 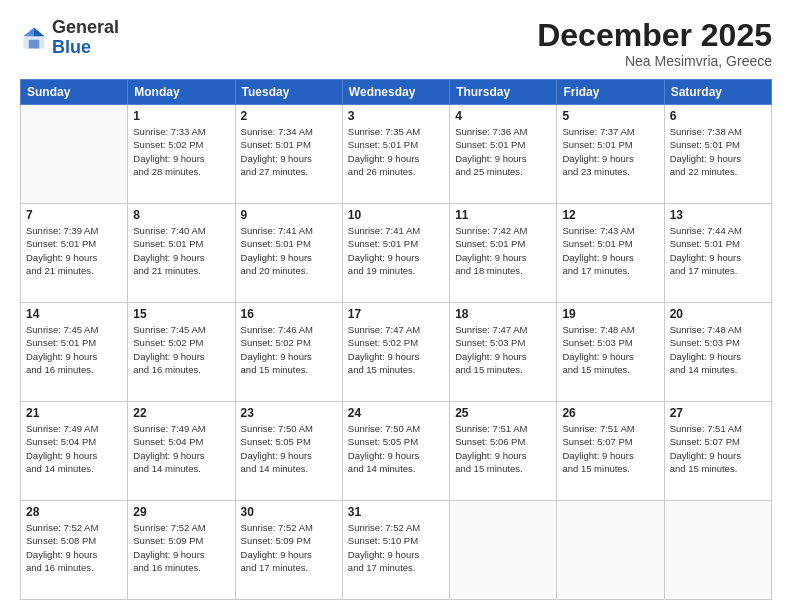 I want to click on day-number: 24, so click(x=396, y=413).